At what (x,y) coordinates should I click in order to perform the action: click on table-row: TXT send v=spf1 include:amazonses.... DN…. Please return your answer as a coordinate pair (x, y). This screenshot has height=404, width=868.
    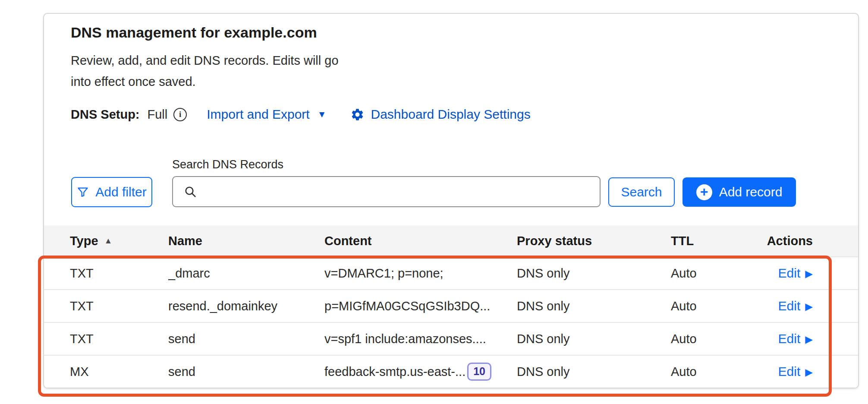
    Looking at the image, I should click on (451, 338).